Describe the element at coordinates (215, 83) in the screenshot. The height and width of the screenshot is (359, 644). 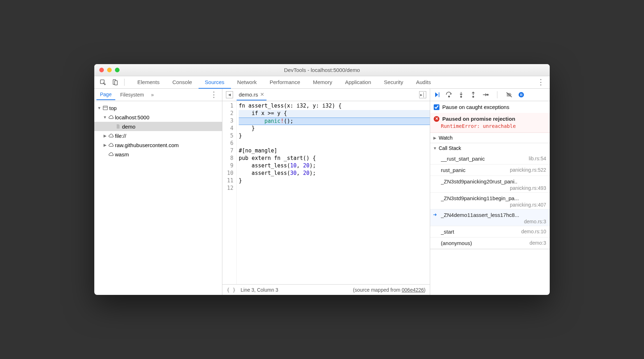
I see `tab-sources: Sources` at that location.